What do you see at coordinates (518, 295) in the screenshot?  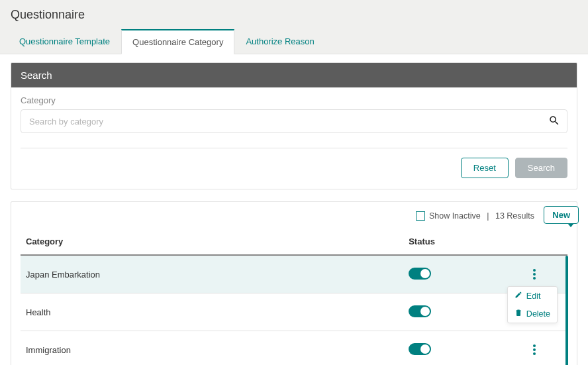 I see `pencil-icon` at bounding box center [518, 295].